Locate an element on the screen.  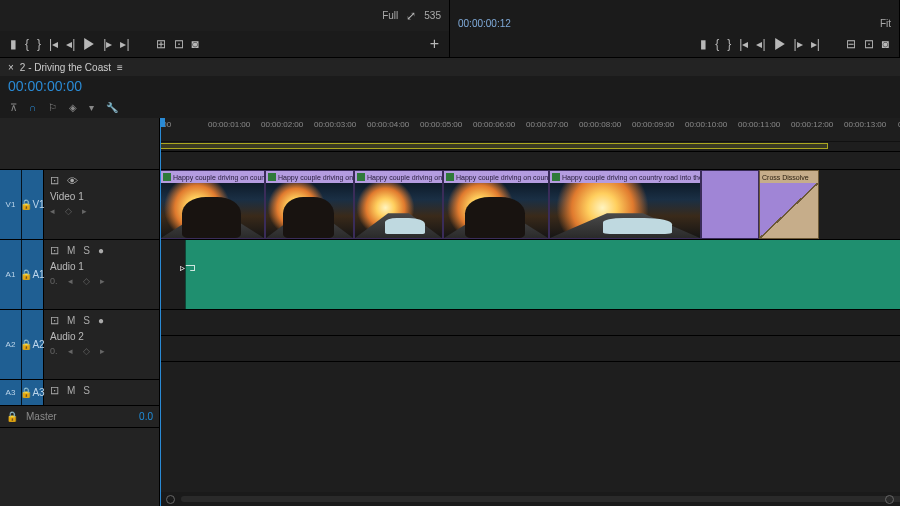
track-volume-a2: 0. is located at coordinates (54, 351).